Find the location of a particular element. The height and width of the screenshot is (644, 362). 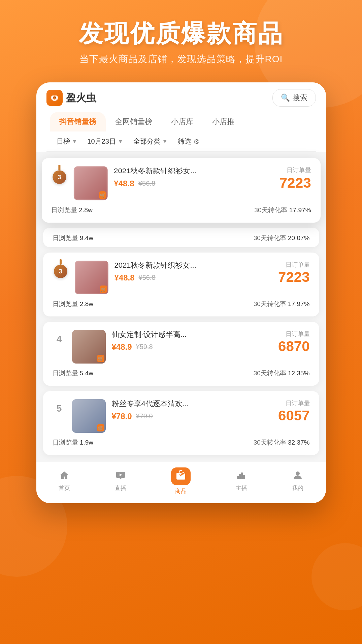

search-button: 🔍 搜索 is located at coordinates (294, 98).